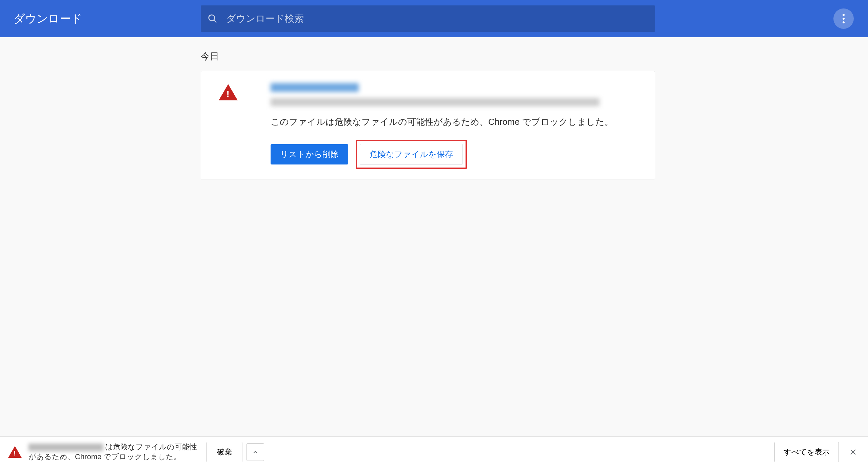 This screenshot has width=868, height=467. I want to click on card-actions: リストから削除 危険なファイルを保存, so click(456, 154).